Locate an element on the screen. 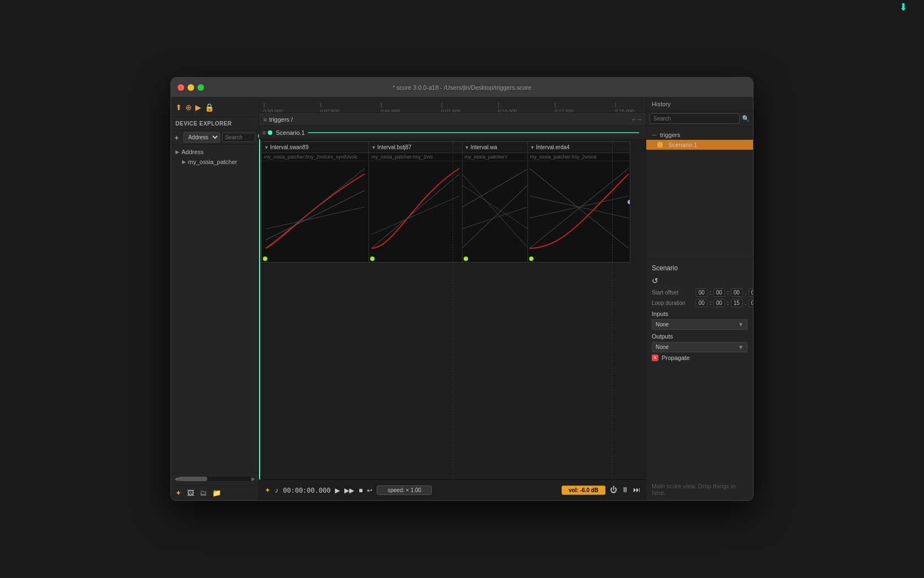 Image resolution: width=924 pixels, height=578 pixels. propagate-row: ✕ Propagate is located at coordinates (700, 358).